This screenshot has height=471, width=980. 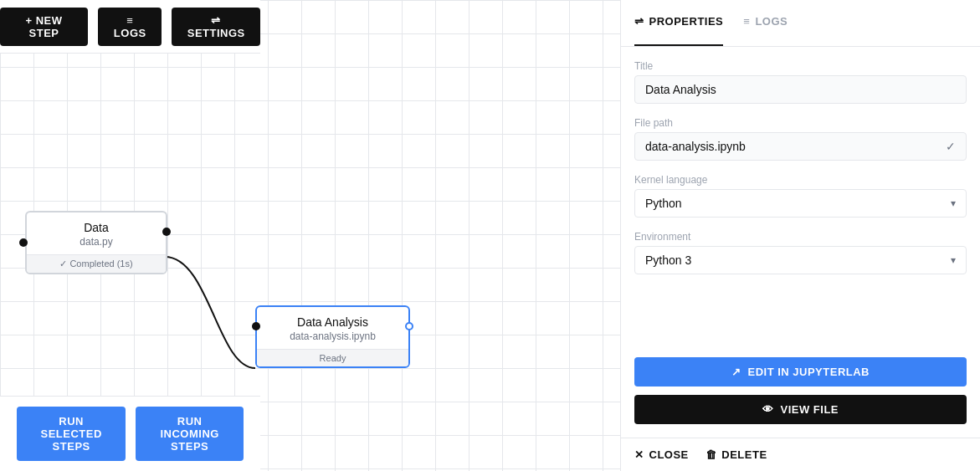 I want to click on close-label: CLOSE, so click(x=670, y=455).